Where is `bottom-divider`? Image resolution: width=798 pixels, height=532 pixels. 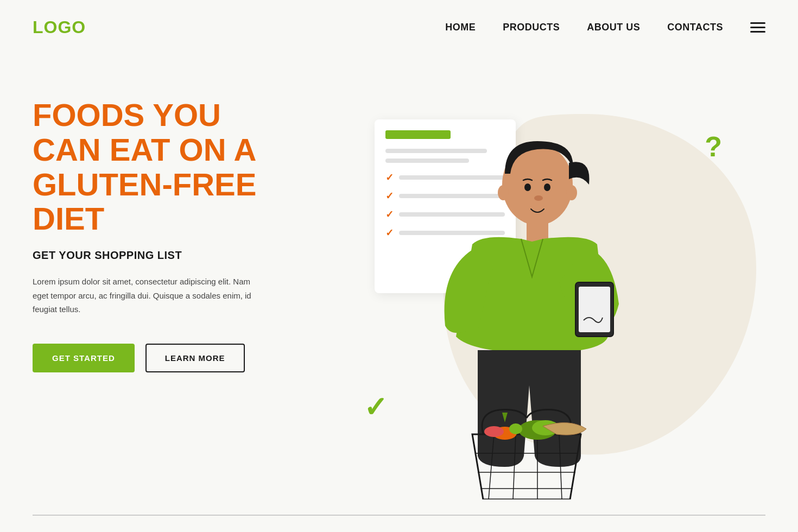
bottom-divider is located at coordinates (399, 515).